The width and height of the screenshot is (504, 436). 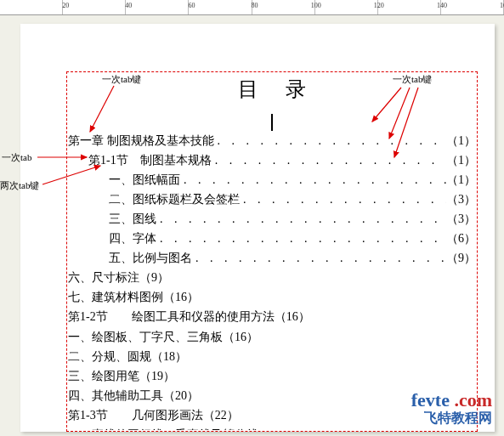 What do you see at coordinates (272, 277) in the screenshot?
I see `toc-entry: 六、尺寸标注（9）` at bounding box center [272, 277].